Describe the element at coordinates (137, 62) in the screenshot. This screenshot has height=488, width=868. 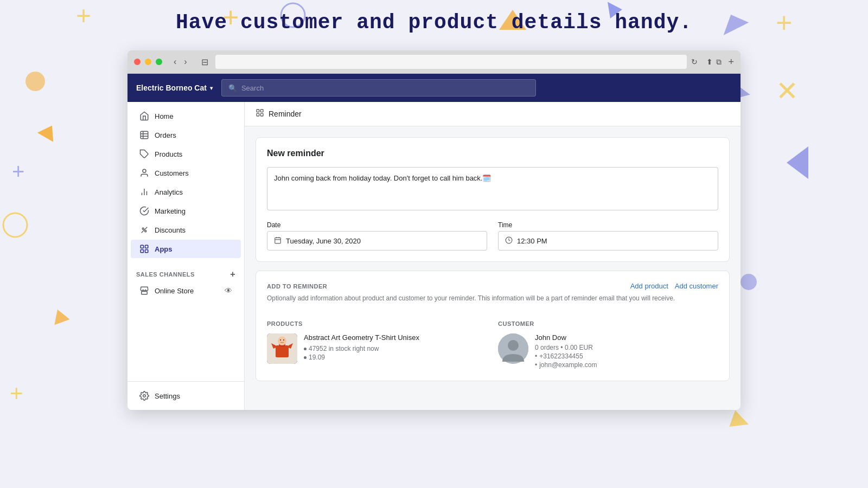
I see `browser-dot-red` at that location.